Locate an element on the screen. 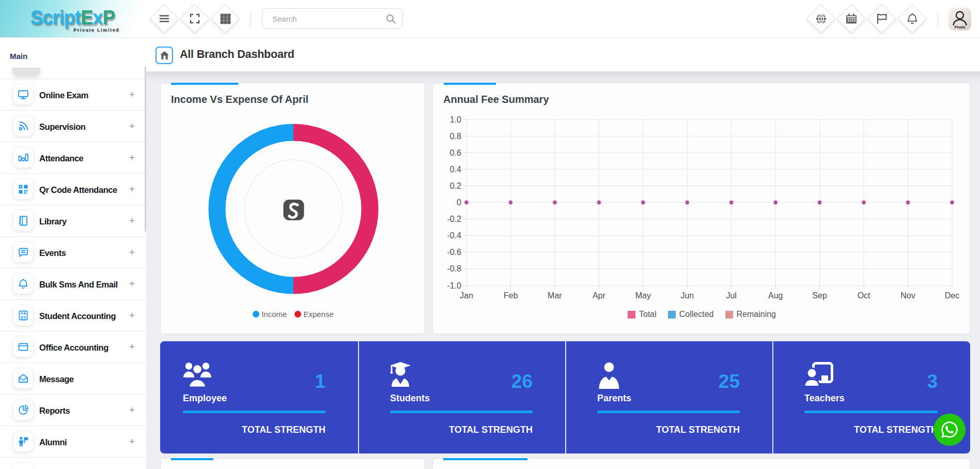 The width and height of the screenshot is (980, 469). svg-text: 0 is located at coordinates (459, 203).